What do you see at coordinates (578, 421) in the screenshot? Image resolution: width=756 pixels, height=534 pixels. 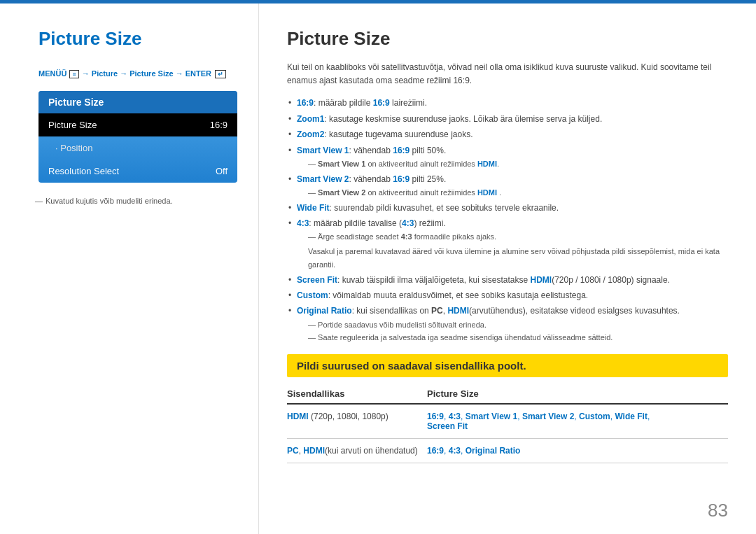 I see `table-row1-col2: 16:9, 4:3, Smart View 1, Smart View 2, C…` at bounding box center [578, 421].